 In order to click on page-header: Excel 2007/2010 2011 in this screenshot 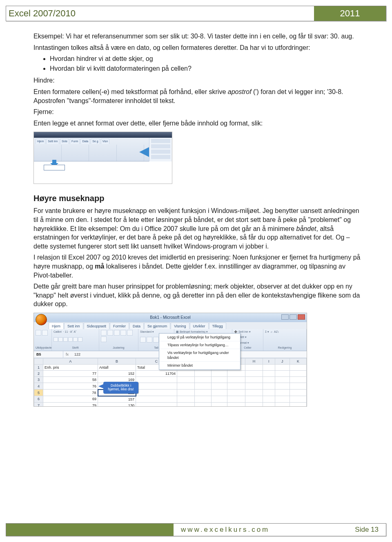, I will do `click(196, 13)`.